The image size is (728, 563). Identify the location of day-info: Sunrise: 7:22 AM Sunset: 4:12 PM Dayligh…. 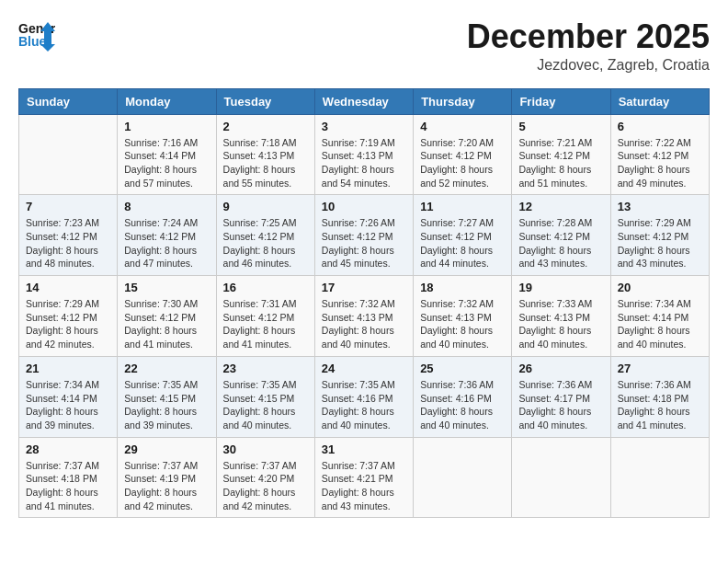
(660, 164).